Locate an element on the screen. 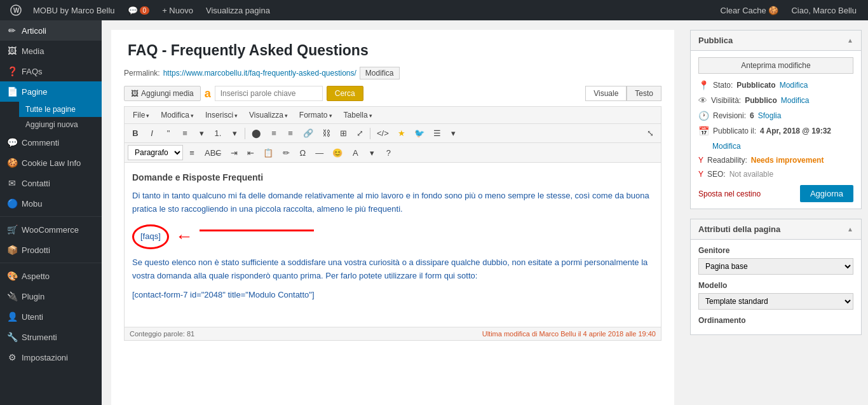 This screenshot has height=405, width=868. editor-footer: Conteggio parole: 81 Ultima modifica di … is located at coordinates (393, 334).